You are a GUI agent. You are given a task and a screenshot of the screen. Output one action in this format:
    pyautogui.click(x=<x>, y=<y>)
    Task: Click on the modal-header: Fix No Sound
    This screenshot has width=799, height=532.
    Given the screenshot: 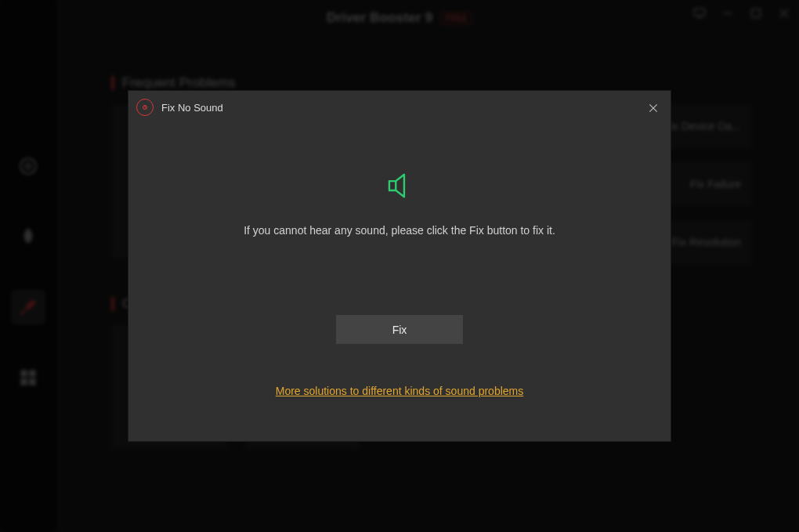 What is the action you would take?
    pyautogui.click(x=180, y=107)
    